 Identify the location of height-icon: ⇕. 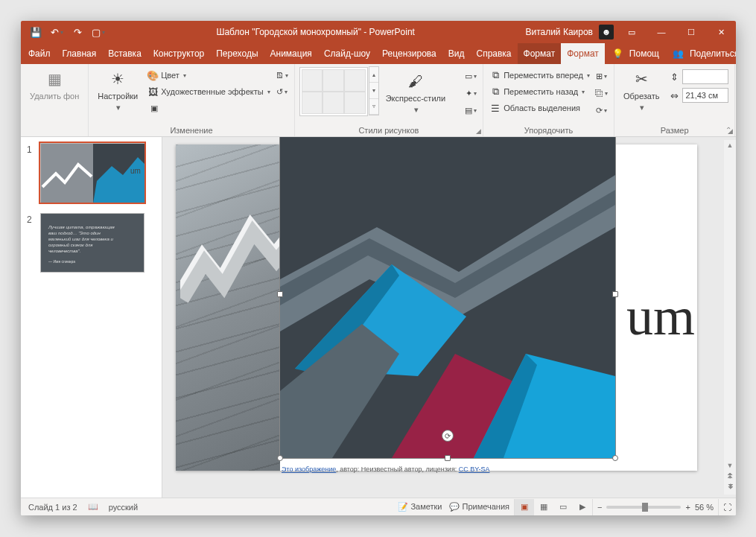
(674, 77).